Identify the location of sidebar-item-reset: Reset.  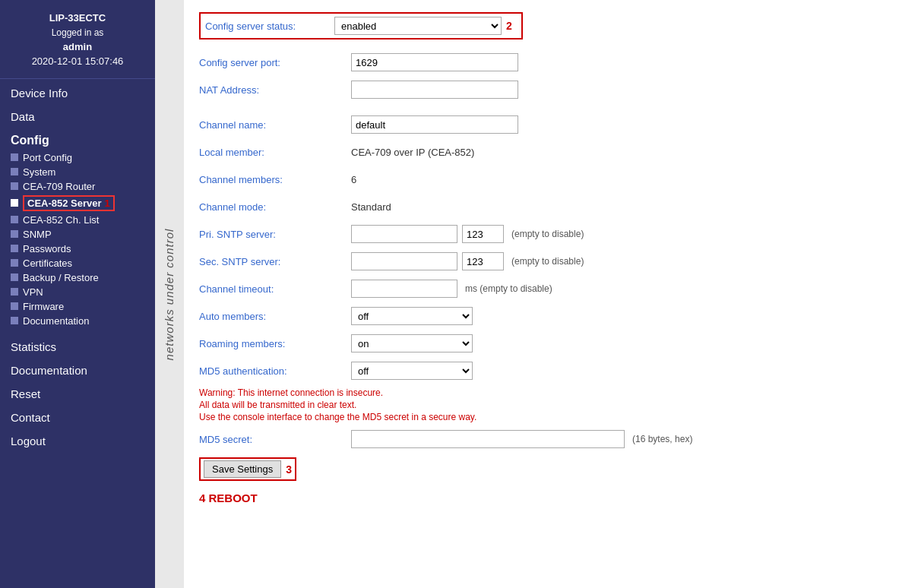
(78, 392).